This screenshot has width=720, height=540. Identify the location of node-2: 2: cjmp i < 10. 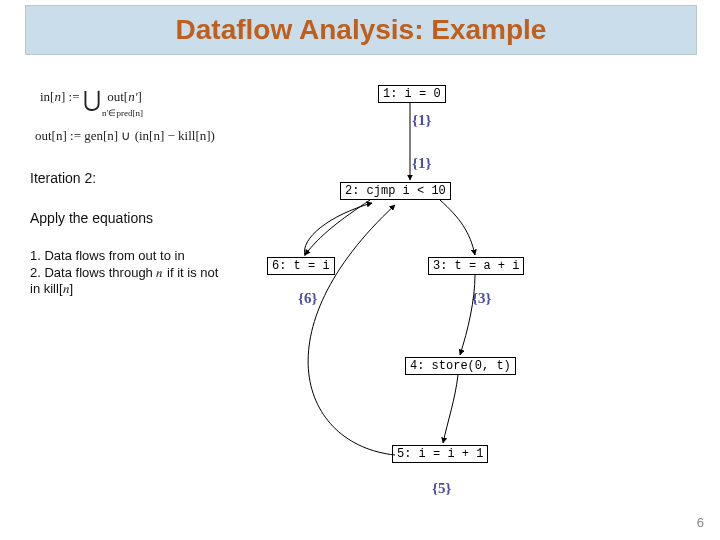
(396, 191).